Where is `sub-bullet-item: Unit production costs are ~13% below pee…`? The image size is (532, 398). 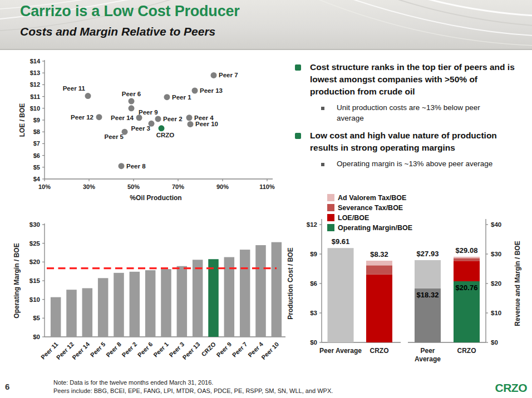
sub-bullet-item: Unit production costs are ~13% below pee… is located at coordinates (425, 113).